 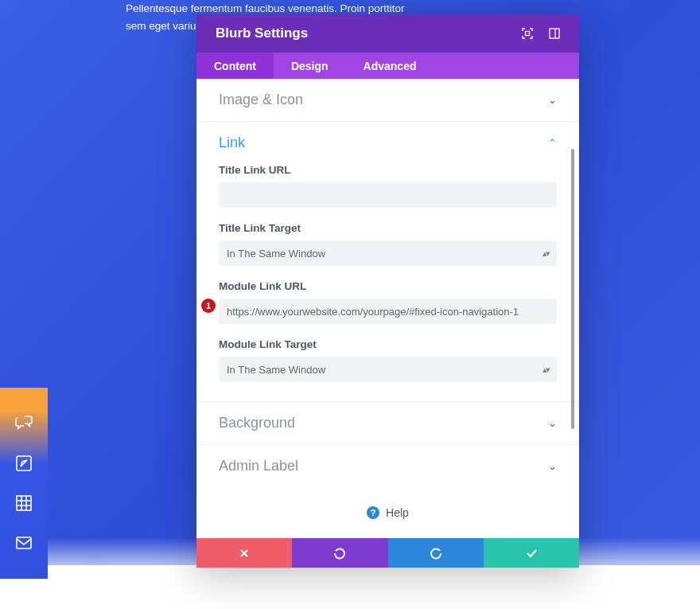 What do you see at coordinates (350, 588) in the screenshot?
I see `bg-white-strip` at bounding box center [350, 588].